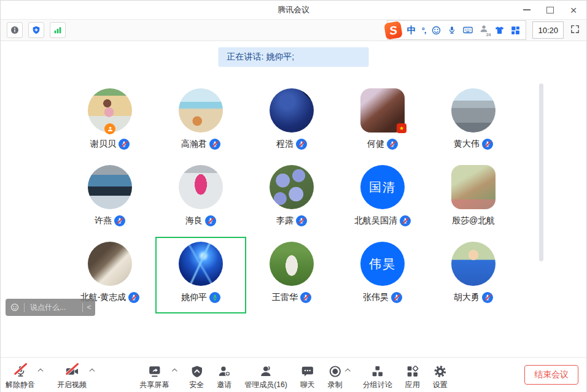 The image size is (587, 392). Describe the element at coordinates (110, 121) in the screenshot. I see `participant-tile: 谢贝贝` at that location.